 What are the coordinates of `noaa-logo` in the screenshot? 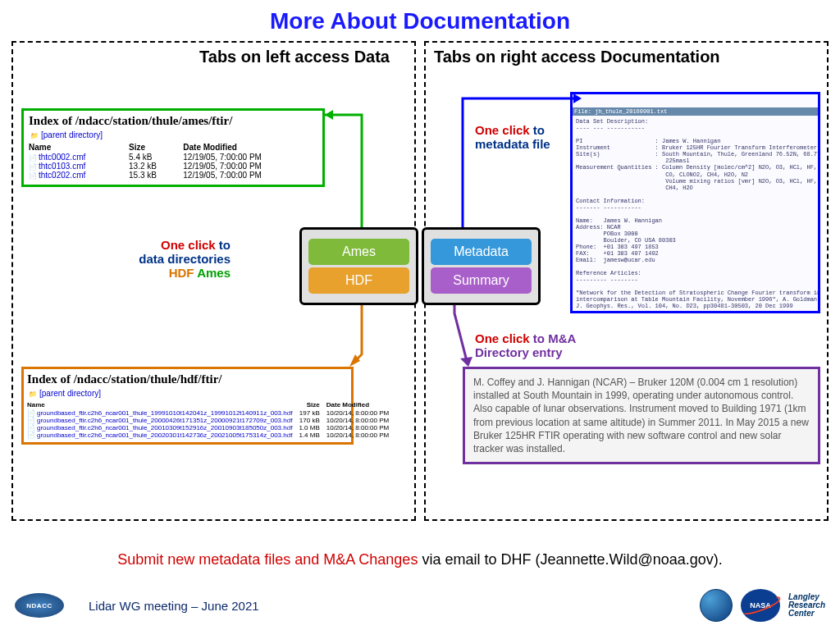 It's located at (716, 605).